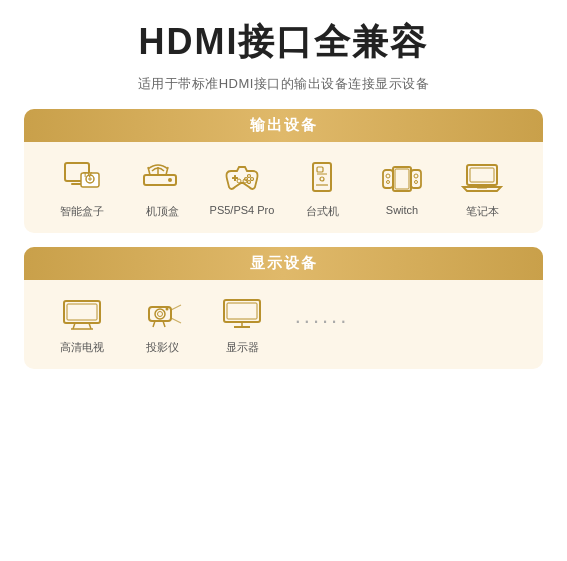 This screenshot has width=567, height=561. Describe the element at coordinates (402, 178) in the screenshot. I see `switch-icon` at that location.